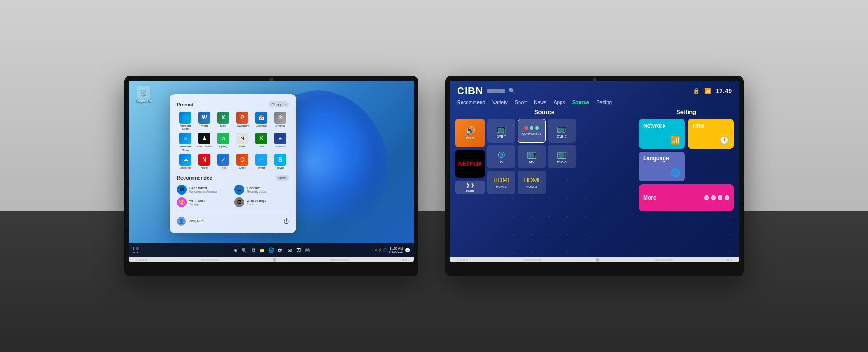 The width and height of the screenshot is (868, 352). What do you see at coordinates (262, 250) in the screenshot?
I see `file-explorer: 📁` at bounding box center [262, 250].